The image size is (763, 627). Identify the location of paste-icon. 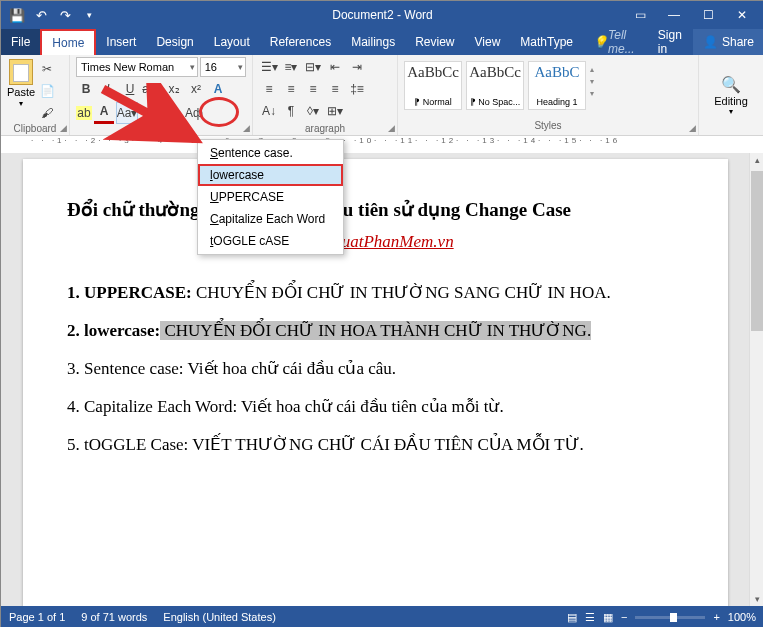
(21, 72).